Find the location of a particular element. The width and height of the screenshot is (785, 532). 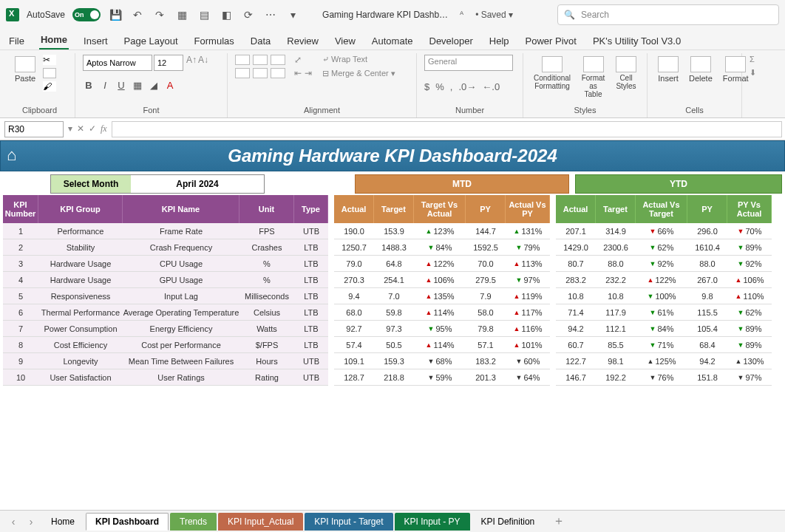

wrap-text-button: ⤶ Wrap Text is located at coordinates (359, 59).